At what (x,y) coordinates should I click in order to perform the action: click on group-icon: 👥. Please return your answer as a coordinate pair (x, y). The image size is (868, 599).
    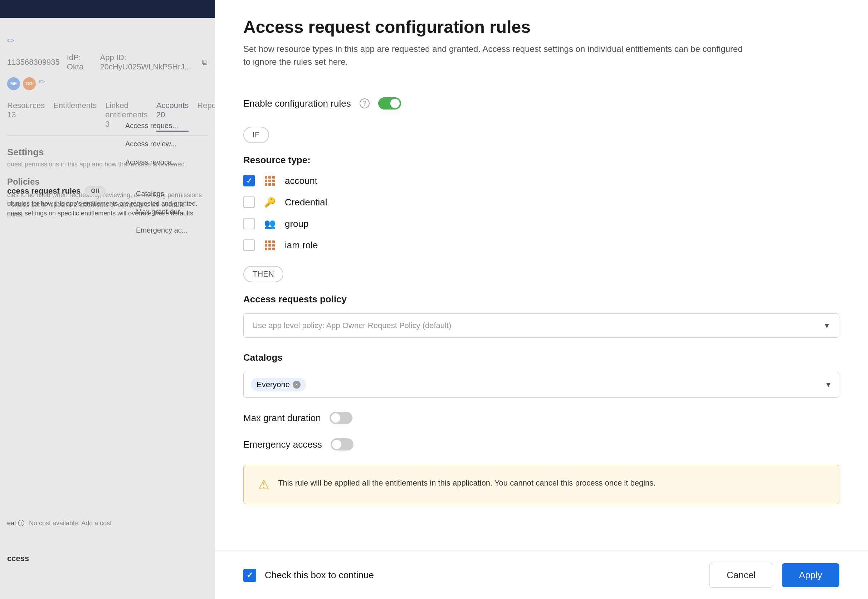
    Looking at the image, I should click on (270, 224).